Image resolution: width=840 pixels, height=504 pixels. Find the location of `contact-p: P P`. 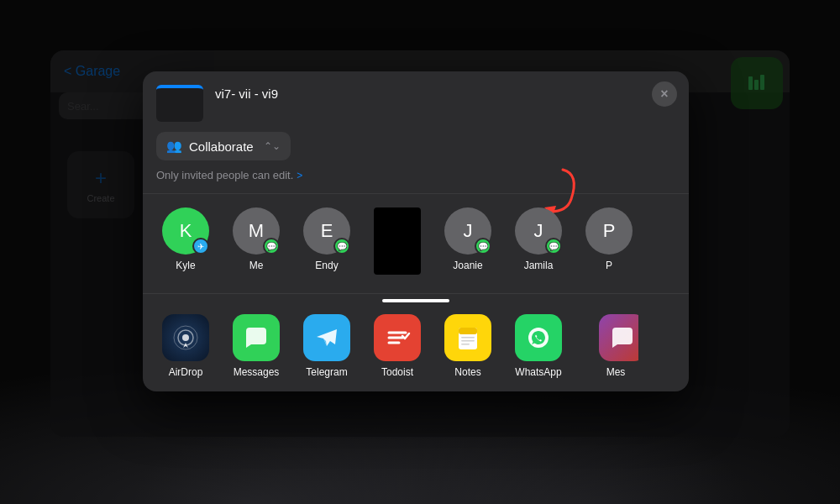

contact-p: P P is located at coordinates (609, 239).